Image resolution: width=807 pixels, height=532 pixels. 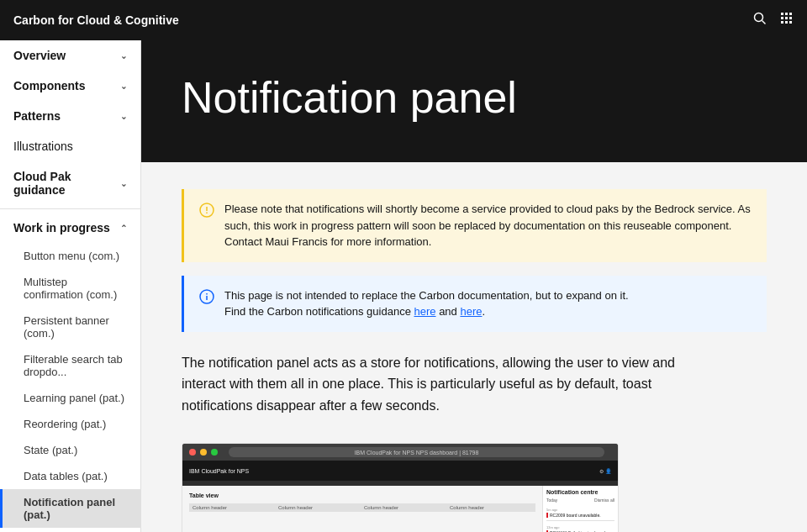 I want to click on sidebar-sub-item-persistent-banner: Persistent banner (com.), so click(x=71, y=327).